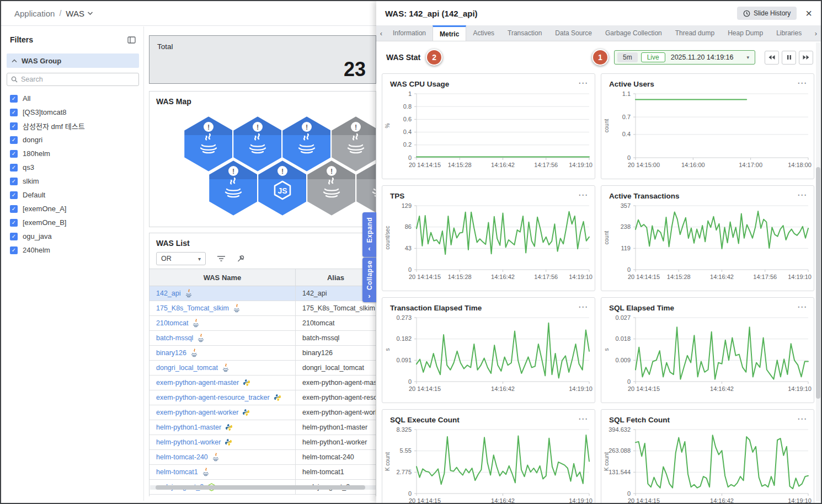 The width and height of the screenshot is (822, 504). What do you see at coordinates (695, 33) in the screenshot?
I see `tab-thread-dump: Thread dump` at bounding box center [695, 33].